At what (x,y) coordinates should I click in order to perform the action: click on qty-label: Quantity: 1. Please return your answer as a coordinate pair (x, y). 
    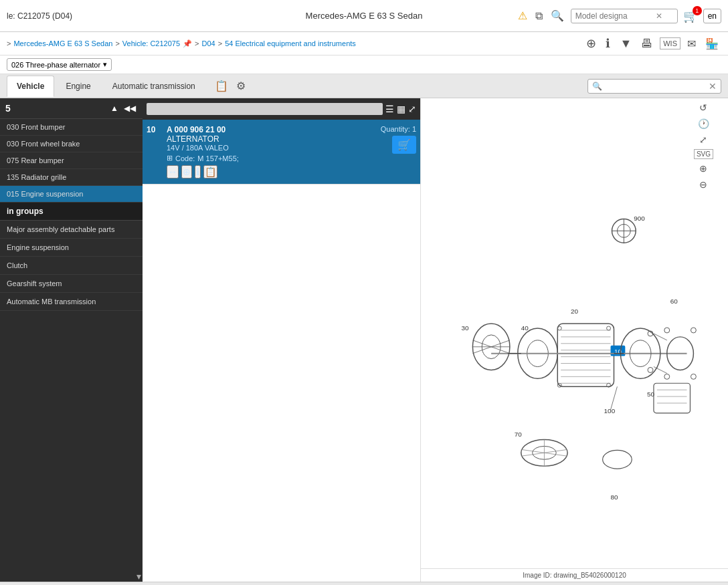
    Looking at the image, I should click on (399, 129).